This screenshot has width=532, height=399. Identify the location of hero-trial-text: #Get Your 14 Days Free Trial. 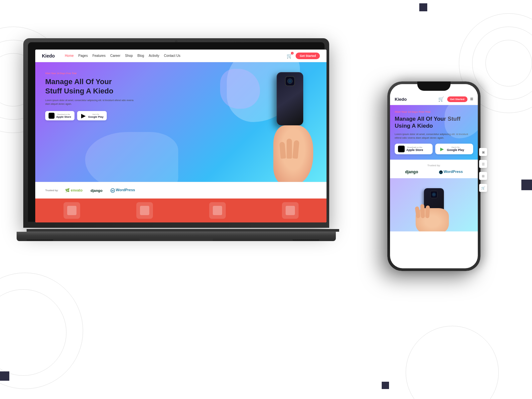
(92, 73).